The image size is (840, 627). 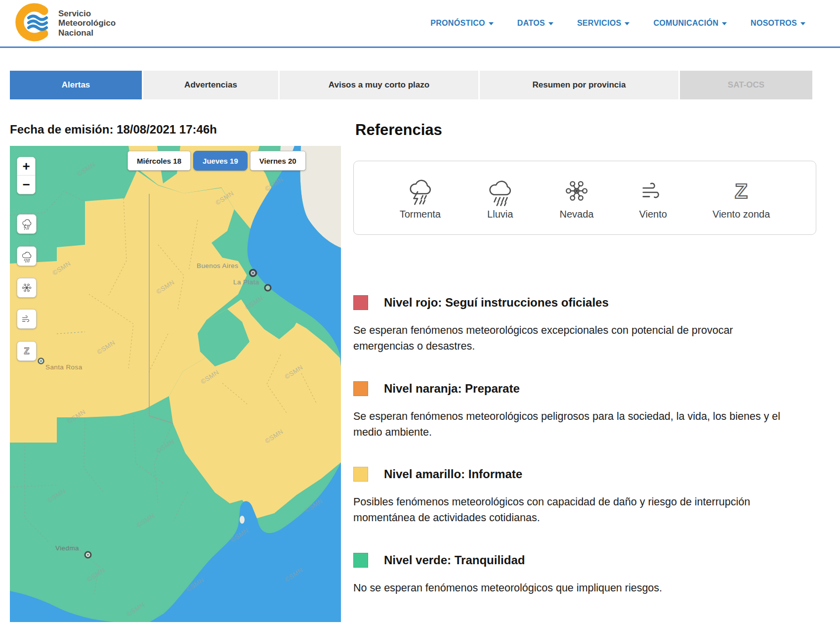 I want to click on tab-advertencias: Advertencias, so click(x=210, y=85).